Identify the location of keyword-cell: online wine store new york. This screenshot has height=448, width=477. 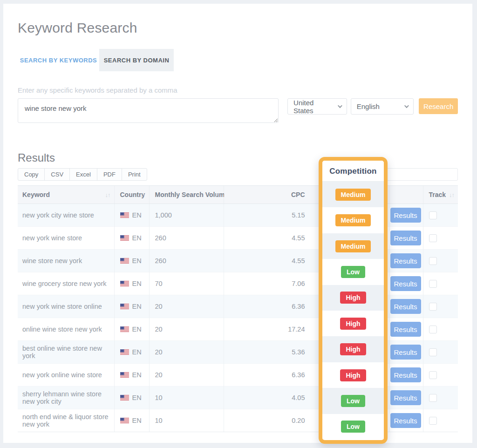
(66, 330).